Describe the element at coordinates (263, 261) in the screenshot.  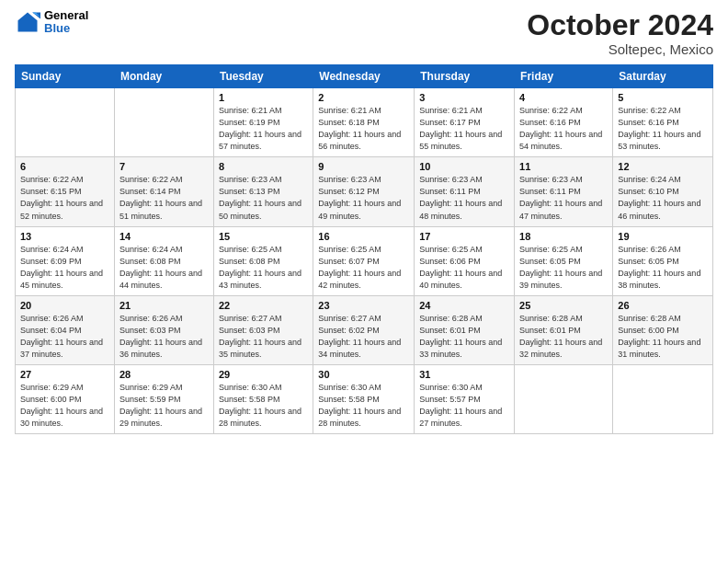
I see `sunset-text: Sunset: 6:08 PM` at that location.